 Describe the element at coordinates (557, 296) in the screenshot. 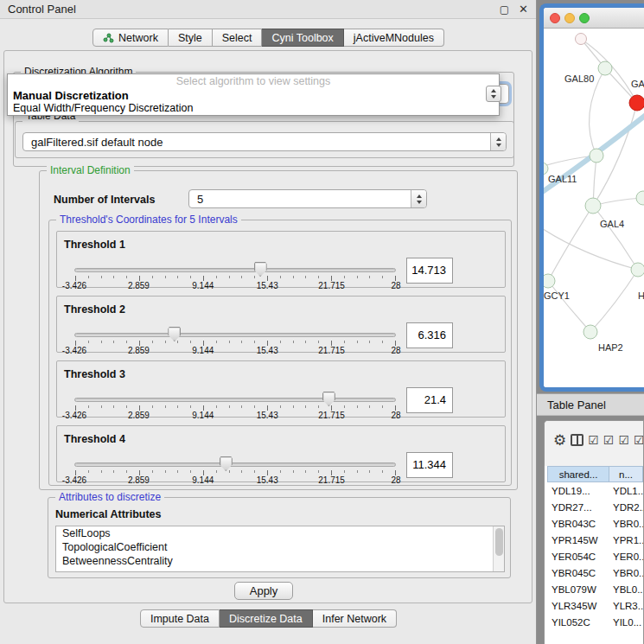

I see `network-label-gcy1: GCY1` at that location.